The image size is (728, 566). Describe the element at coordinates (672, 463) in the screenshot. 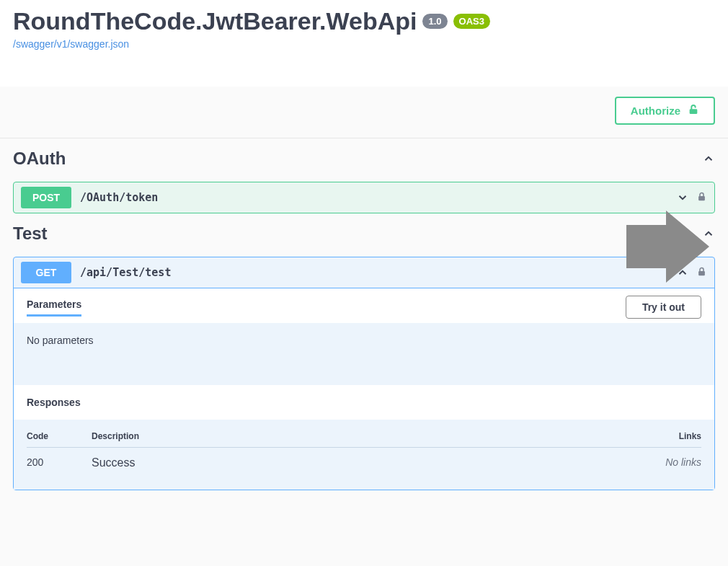

I see `response-links: No links` at that location.